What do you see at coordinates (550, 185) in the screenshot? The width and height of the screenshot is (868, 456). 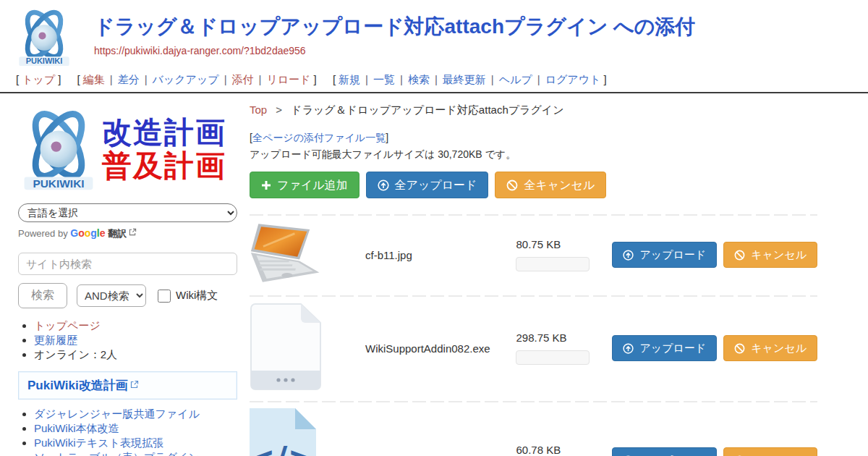 I see `cancel-all-button: 全キャンセル` at bounding box center [550, 185].